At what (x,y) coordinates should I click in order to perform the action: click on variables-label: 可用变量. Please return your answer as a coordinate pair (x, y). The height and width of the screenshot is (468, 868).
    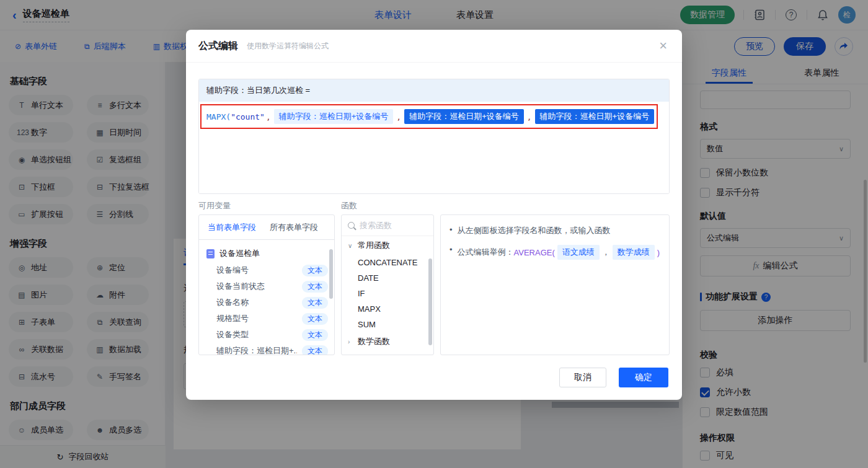
    Looking at the image, I should click on (270, 206).